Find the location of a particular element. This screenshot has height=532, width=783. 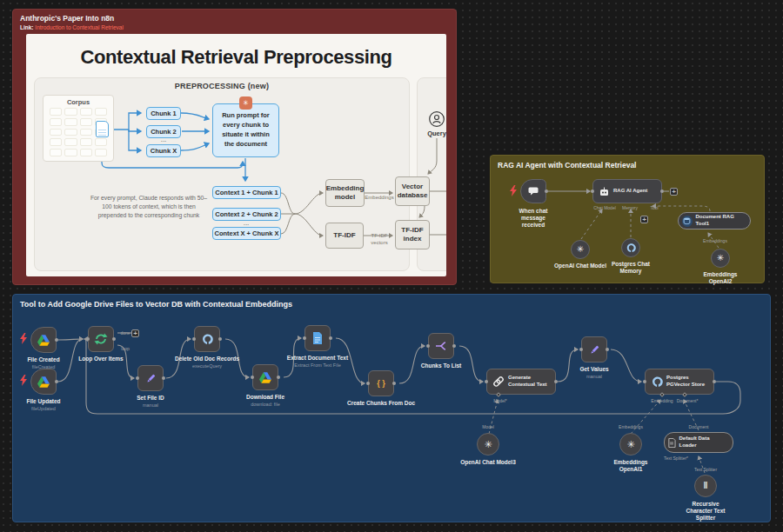

sticky-note-rag: RAG AI Agent with Contextual Retrieval W… is located at coordinates (627, 219).